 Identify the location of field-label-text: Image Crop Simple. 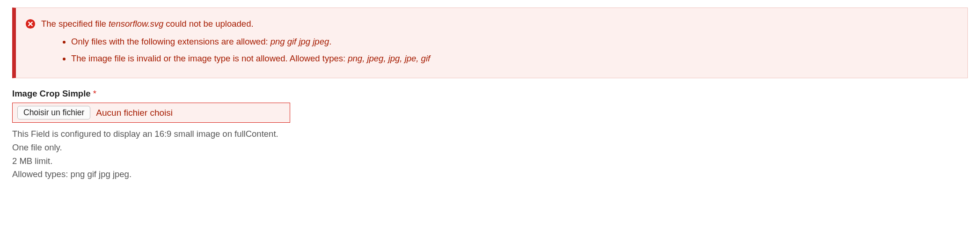
(51, 94).